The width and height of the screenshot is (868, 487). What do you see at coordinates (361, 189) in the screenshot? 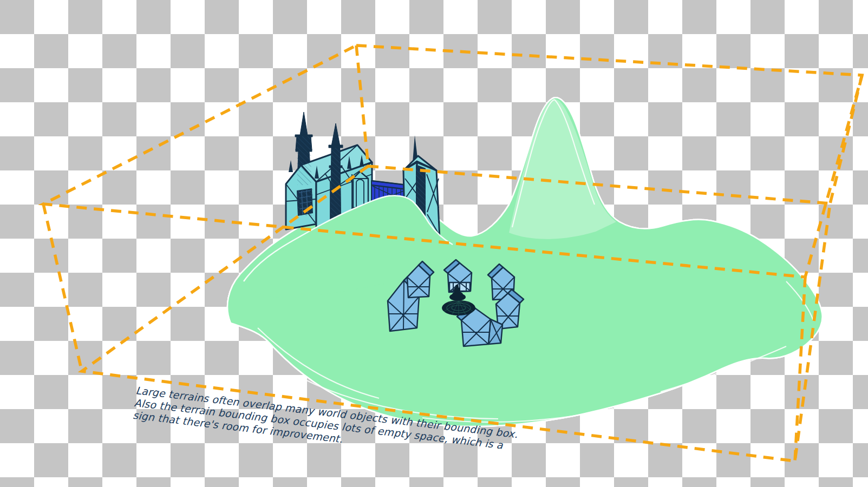
I see `castle-tower-small` at bounding box center [361, 189].